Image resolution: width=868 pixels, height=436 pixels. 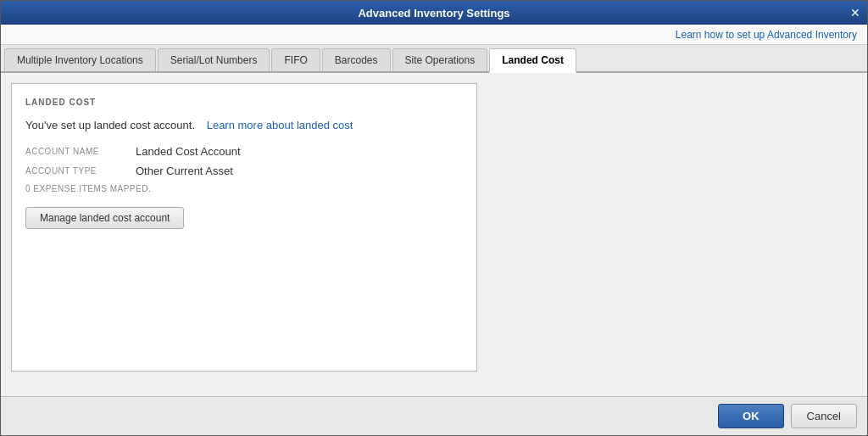 What do you see at coordinates (824, 416) in the screenshot?
I see `cancel-button: Cancel` at bounding box center [824, 416].